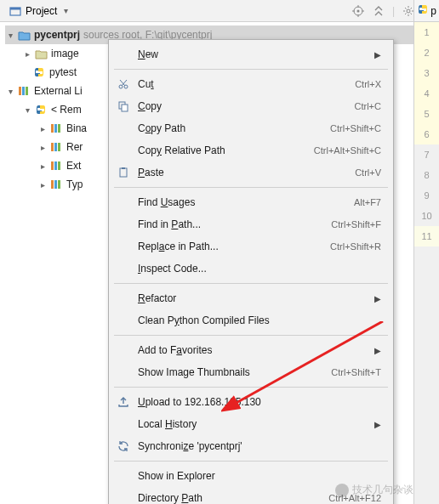  Describe the element at coordinates (251, 402) in the screenshot. I see `menu-item: Upload to 192.168.105.130` at that location.